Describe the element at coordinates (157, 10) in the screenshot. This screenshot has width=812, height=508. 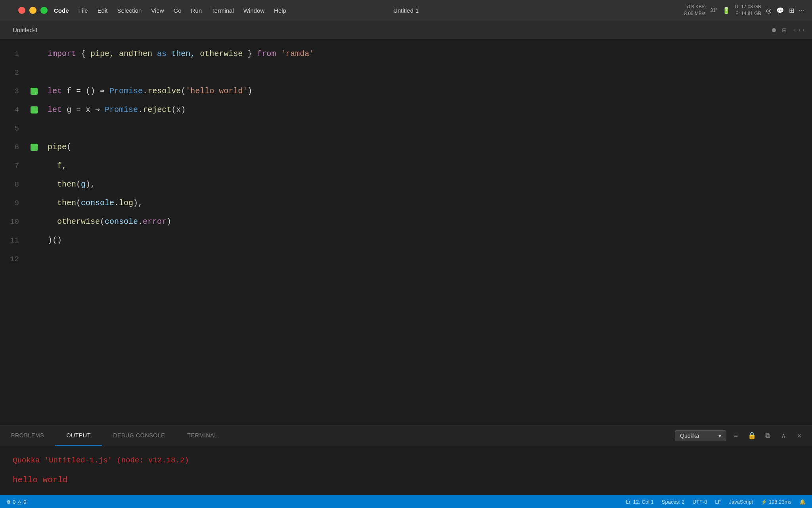
I see `menu-view: View` at that location.